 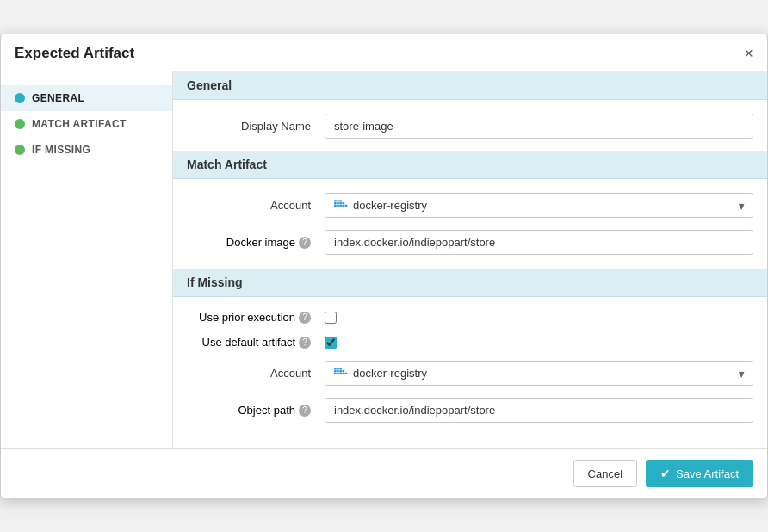 What do you see at coordinates (256, 410) in the screenshot?
I see `object-path-label-group: Object path ?` at bounding box center [256, 410].